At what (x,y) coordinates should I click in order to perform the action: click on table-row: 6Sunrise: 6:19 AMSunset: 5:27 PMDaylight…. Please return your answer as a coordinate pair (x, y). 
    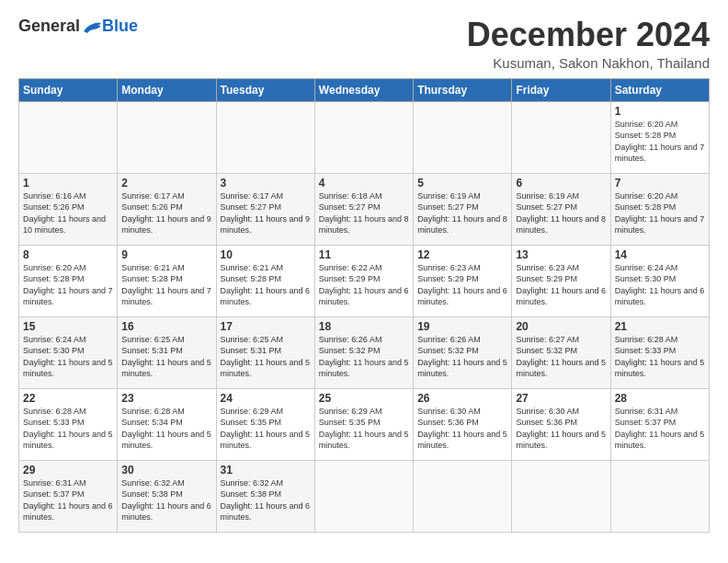
    Looking at the image, I should click on (561, 209).